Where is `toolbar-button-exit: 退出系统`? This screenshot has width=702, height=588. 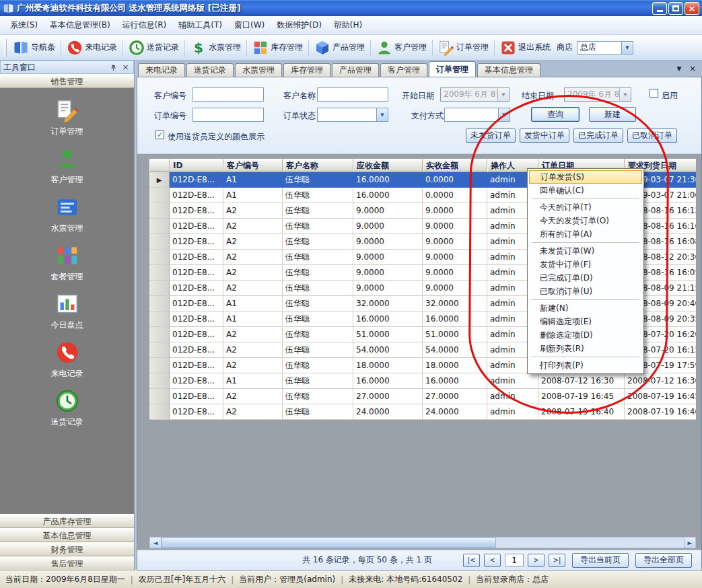
toolbar-button-exit: 退出系统 is located at coordinates (525, 48).